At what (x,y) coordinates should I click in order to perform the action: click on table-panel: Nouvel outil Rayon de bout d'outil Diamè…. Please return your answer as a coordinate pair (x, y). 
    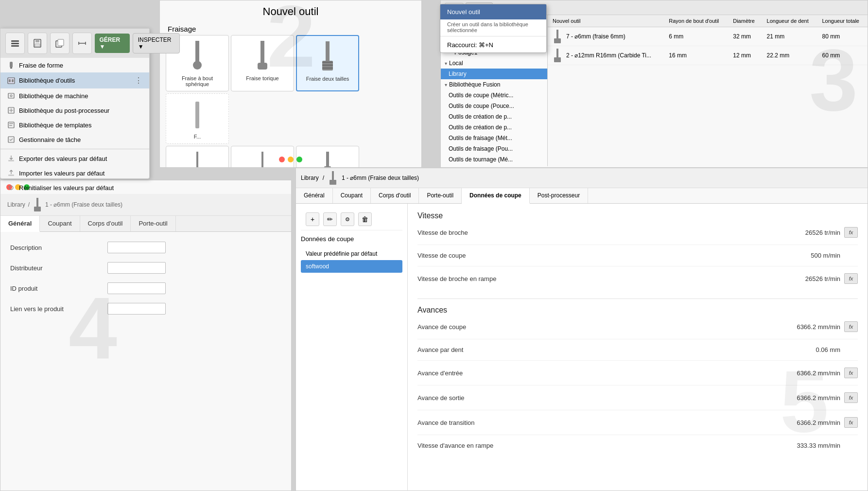
    Looking at the image, I should click on (708, 90).